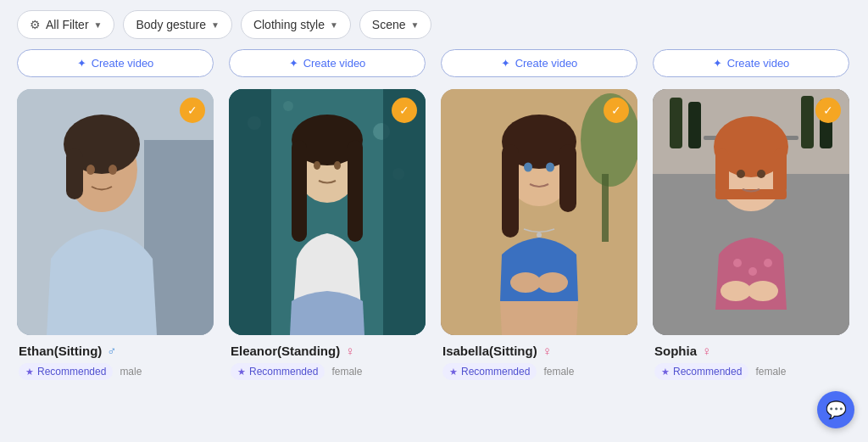 The height and width of the screenshot is (442, 868). Describe the element at coordinates (115, 212) in the screenshot. I see `card-image-ethan: ✓` at that location.